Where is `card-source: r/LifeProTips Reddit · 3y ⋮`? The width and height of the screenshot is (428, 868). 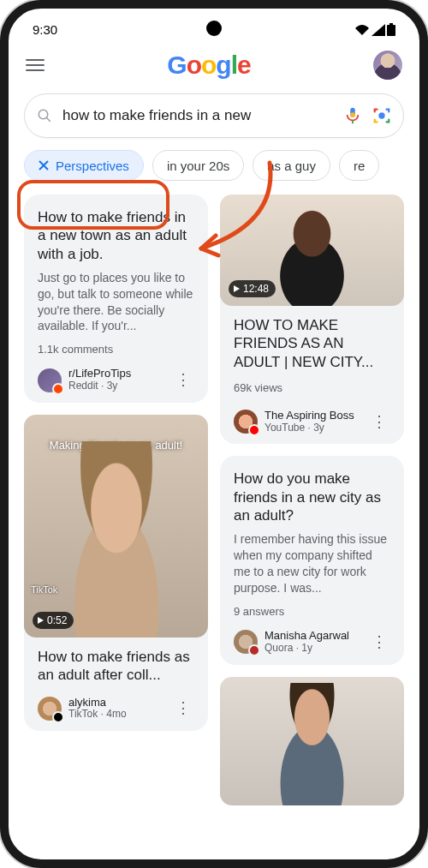
card-source: r/LifeProTips Reddit · 3y ⋮ is located at coordinates (116, 380).